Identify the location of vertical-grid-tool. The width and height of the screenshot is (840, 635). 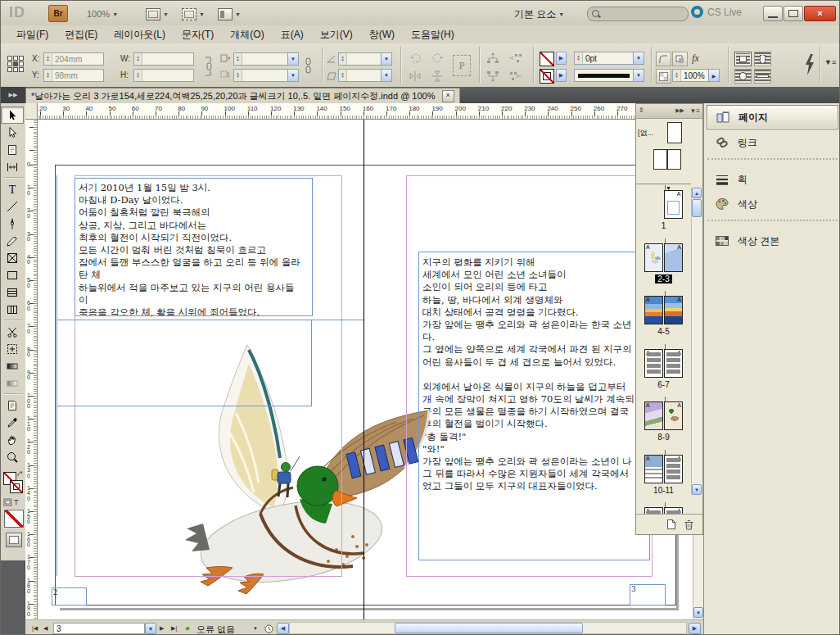
(12, 310).